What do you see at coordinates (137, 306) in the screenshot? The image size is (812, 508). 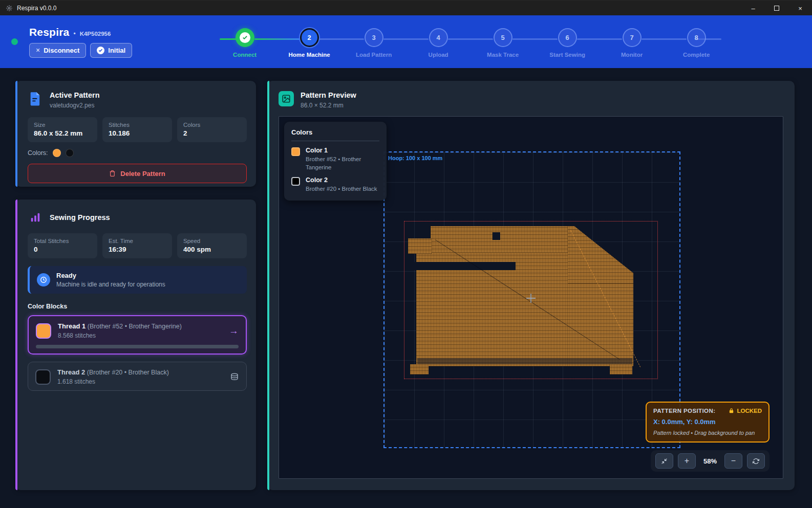 I see `color-blocks-label: Color Blocks` at bounding box center [137, 306].